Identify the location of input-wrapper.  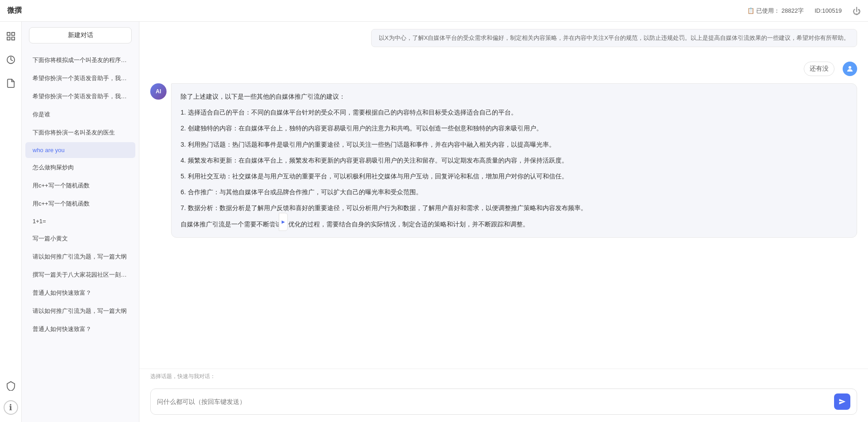
(504, 402).